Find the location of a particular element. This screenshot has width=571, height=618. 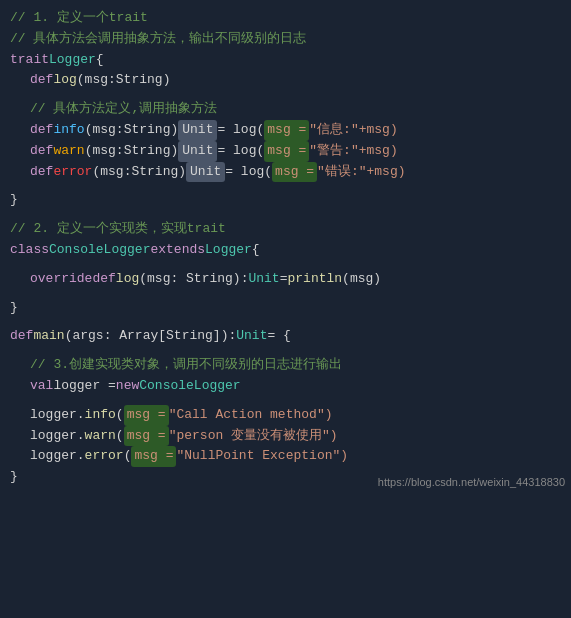

error-call: error is located at coordinates (104, 456).